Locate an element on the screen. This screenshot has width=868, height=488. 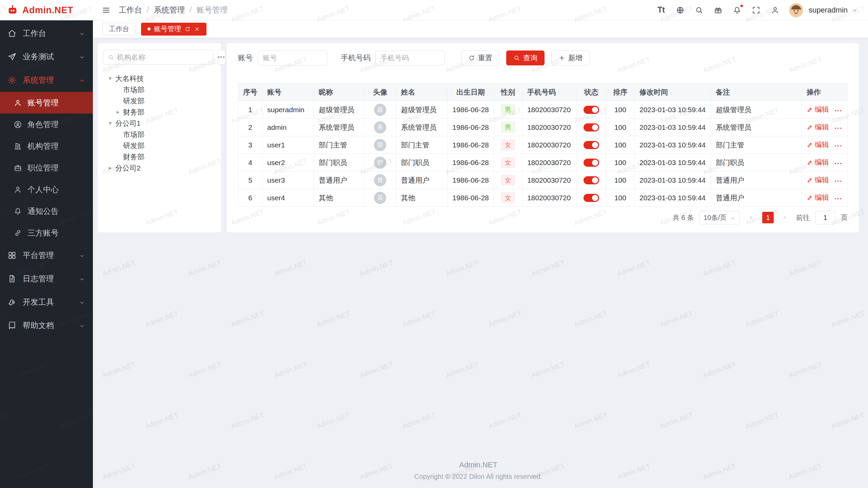
sidebar-item-third-party-account: 三方账号 is located at coordinates (46, 233).